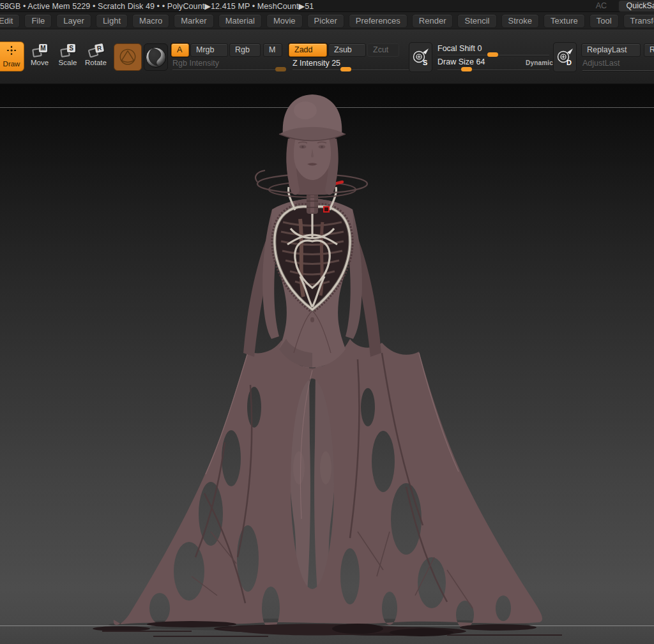 The height and width of the screenshot is (644, 654). I want to click on draw-brush-icon: D, so click(565, 57).